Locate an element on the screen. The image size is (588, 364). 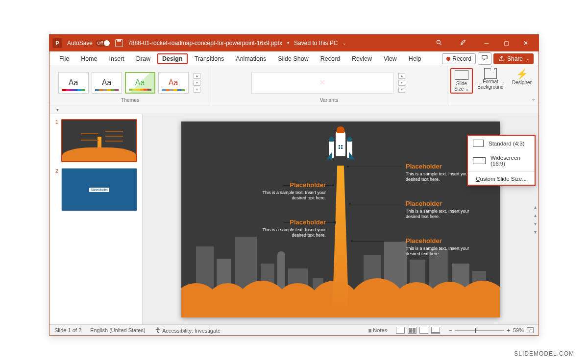
variant-thumbnail: ✕ is located at coordinates (322, 83).